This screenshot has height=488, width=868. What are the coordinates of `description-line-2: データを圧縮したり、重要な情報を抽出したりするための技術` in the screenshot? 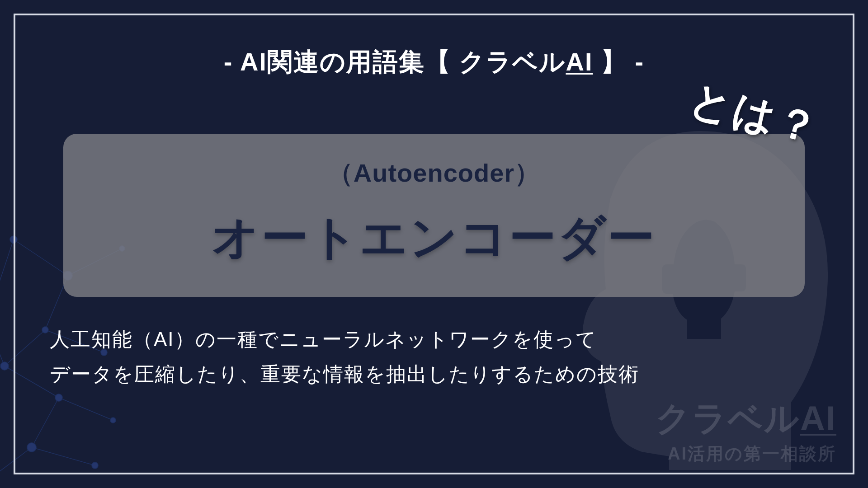 It's located at (439, 374).